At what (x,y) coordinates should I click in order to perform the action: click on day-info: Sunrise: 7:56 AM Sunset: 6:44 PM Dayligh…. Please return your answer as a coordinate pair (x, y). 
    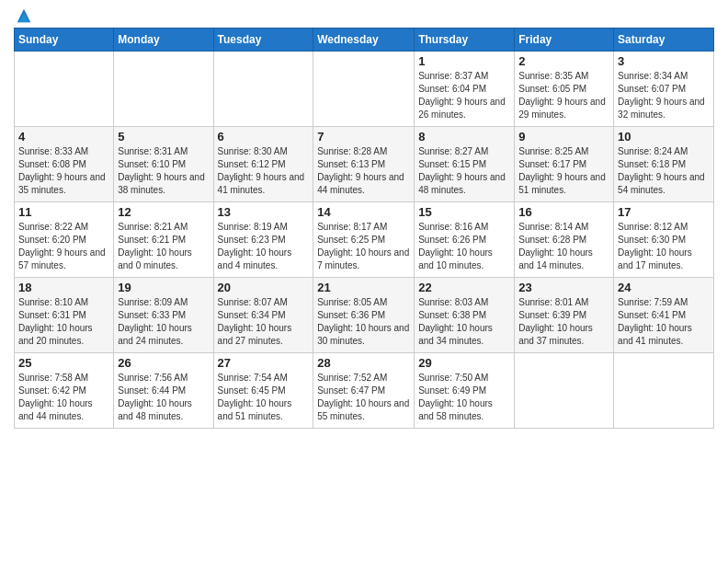
    Looking at the image, I should click on (164, 397).